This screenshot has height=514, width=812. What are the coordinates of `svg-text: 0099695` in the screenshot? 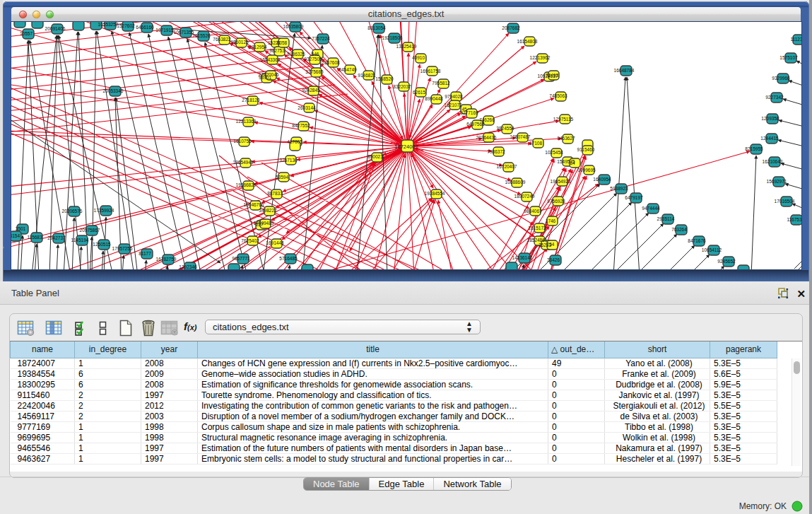 It's located at (587, 170).